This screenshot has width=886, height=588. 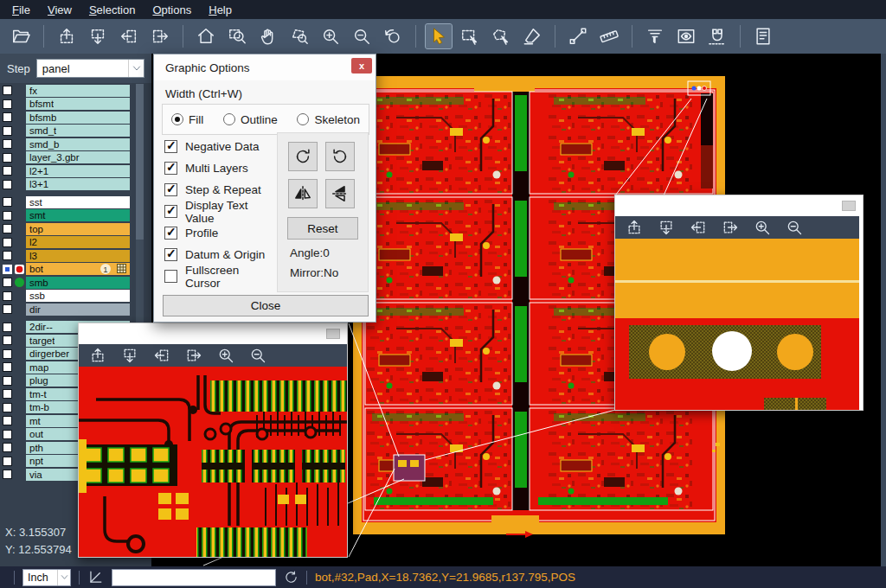 I want to click on filter-button, so click(x=655, y=36).